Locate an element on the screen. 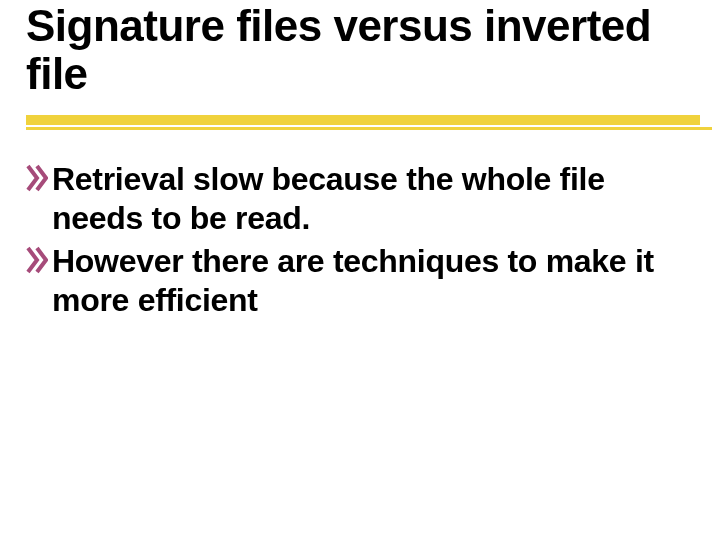  underline-thin is located at coordinates (369, 128).